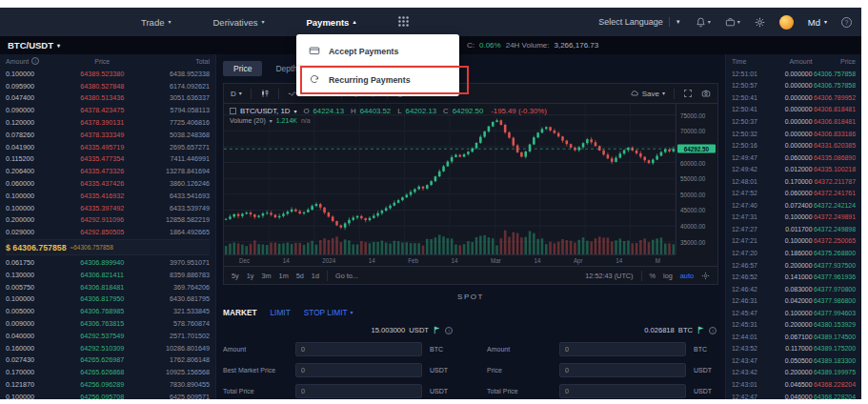 Image resolution: width=868 pixels, height=404 pixels. What do you see at coordinates (108, 208) in the screenshot?
I see `orderbook-ask-row: 0.10000064335.3974926433.539749` at bounding box center [108, 208].